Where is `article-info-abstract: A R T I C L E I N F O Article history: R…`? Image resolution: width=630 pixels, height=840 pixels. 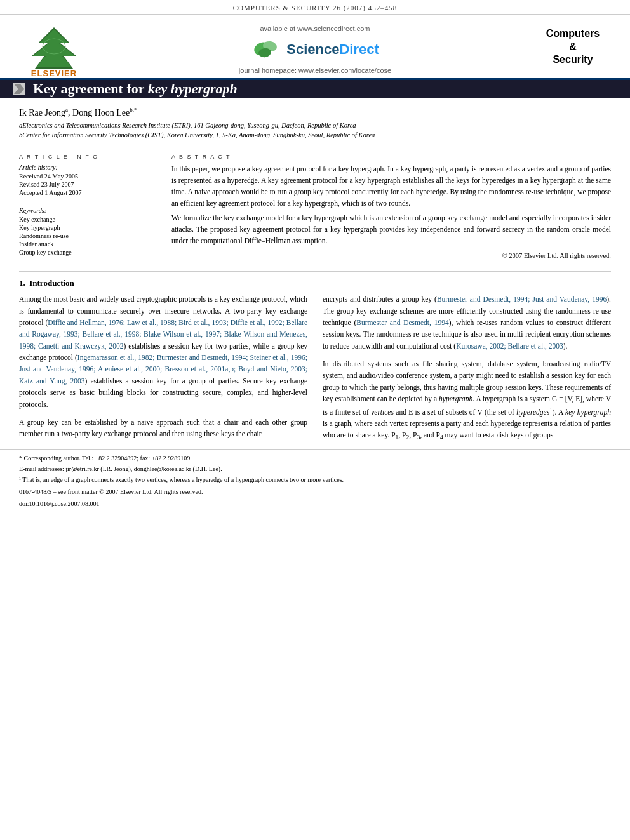 article-info-abstract: A R T I C L E I N F O Article history: R… is located at coordinates (315, 204).